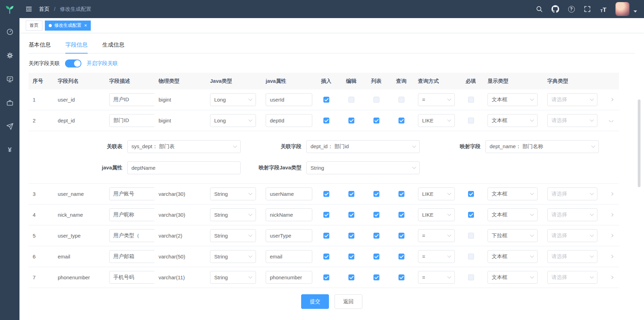 The width and height of the screenshot is (644, 320). What do you see at coordinates (555, 9) in the screenshot?
I see `github-icon` at bounding box center [555, 9].